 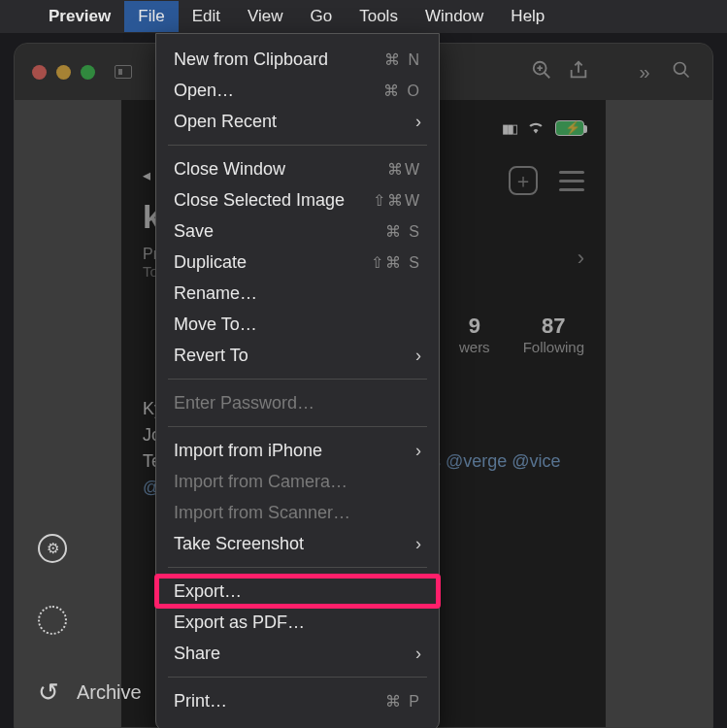 I want to click on menu-item-share: Share›, so click(x=297, y=653).